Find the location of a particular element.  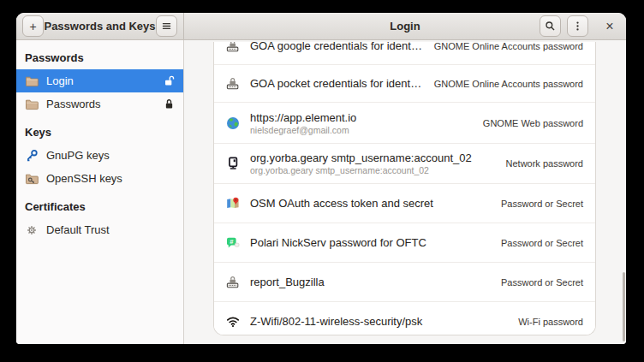

search-button is located at coordinates (550, 26).